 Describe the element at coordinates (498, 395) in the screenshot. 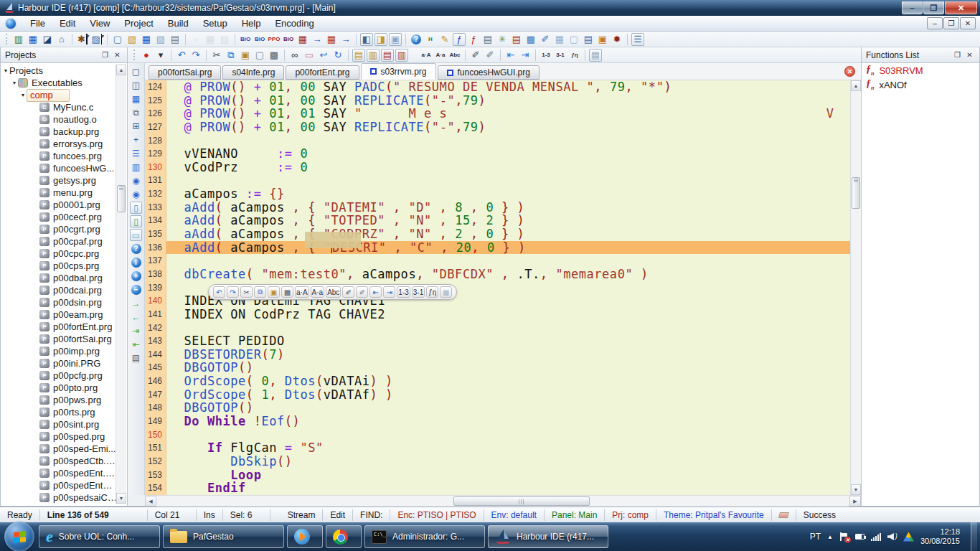

I see `code-line-147: 147 OrdScope( 1, Dtos(vDATAf) )` at that location.